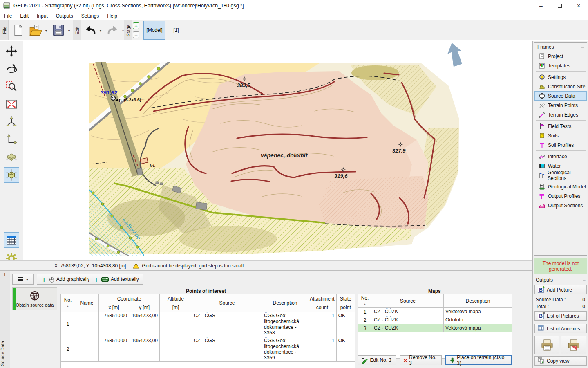 The width and height of the screenshot is (588, 368). What do you see at coordinates (11, 122) in the screenshot?
I see `axes-3d-tool-button` at bounding box center [11, 122].